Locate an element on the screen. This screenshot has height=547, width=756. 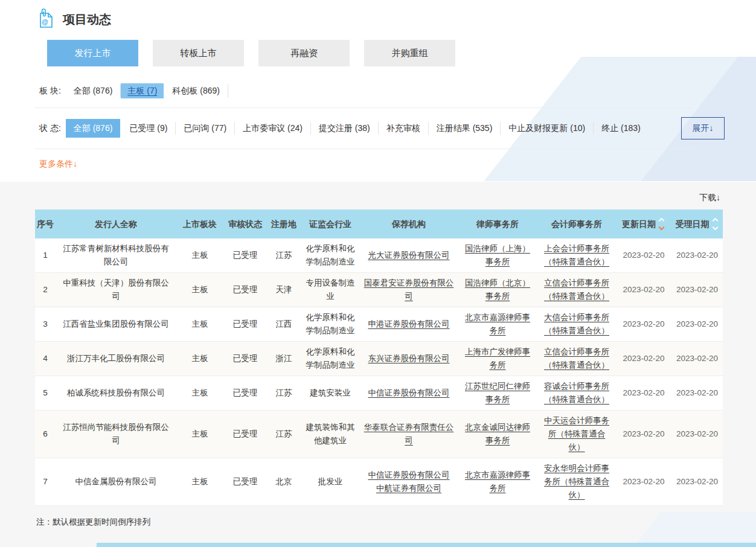
board-options: 全部 (876) 主板 (7) 科创板 (869) is located at coordinates (147, 91).